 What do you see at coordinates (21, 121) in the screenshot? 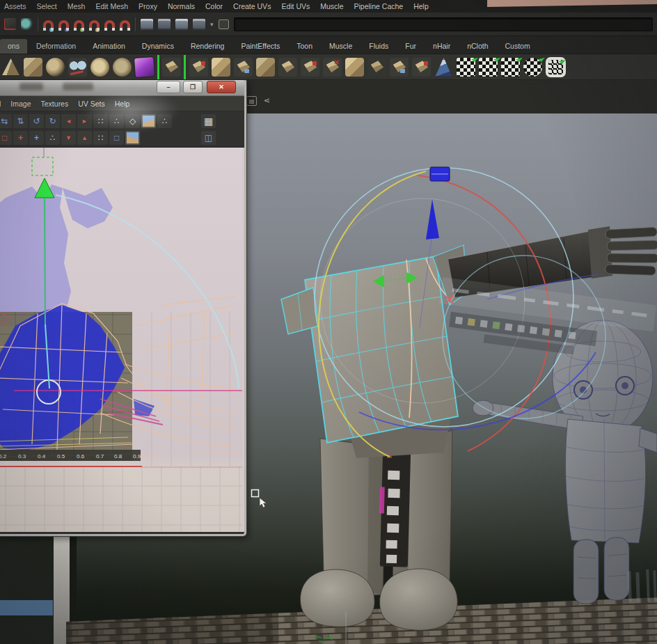
I see `flip-v-icon` at bounding box center [21, 121].